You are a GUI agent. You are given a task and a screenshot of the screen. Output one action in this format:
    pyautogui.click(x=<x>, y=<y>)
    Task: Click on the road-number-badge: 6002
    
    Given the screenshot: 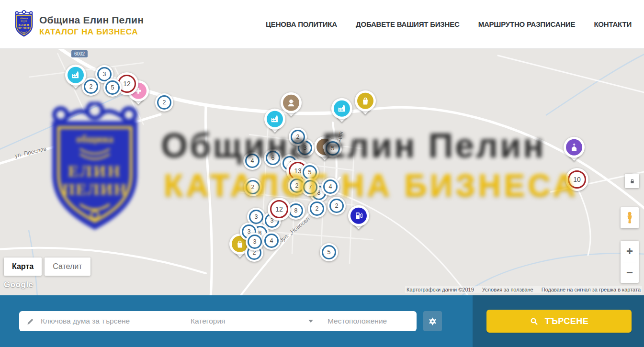 What is the action you would take?
    pyautogui.click(x=79, y=54)
    